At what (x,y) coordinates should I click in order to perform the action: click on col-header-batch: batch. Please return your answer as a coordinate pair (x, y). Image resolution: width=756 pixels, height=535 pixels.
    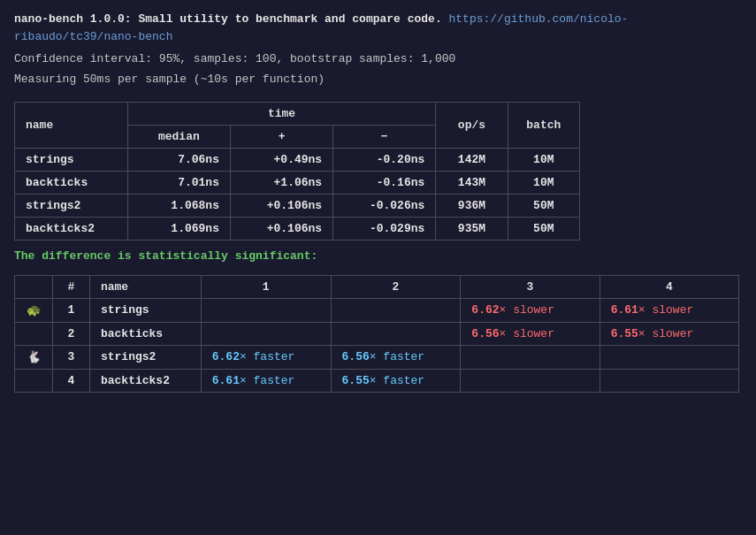
    Looking at the image, I should click on (543, 125).